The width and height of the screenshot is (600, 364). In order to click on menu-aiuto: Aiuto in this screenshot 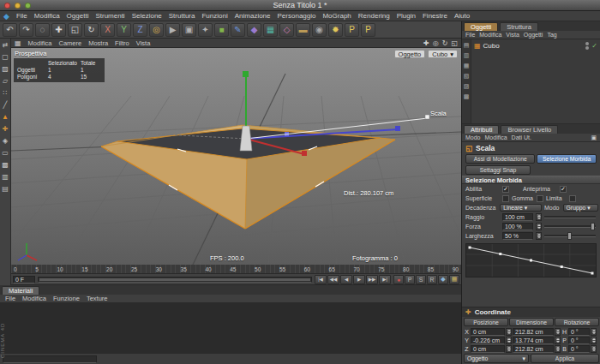, I will do `click(462, 15)`.